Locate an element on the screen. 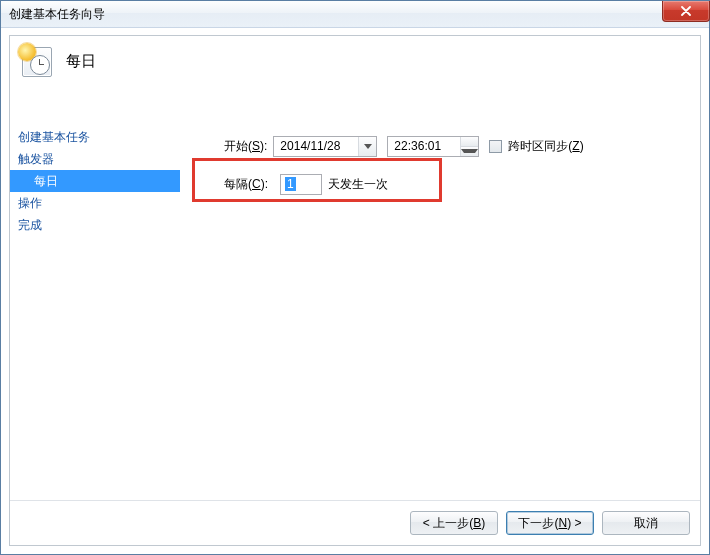 The width and height of the screenshot is (710, 555). step-trigger: 触发器 is located at coordinates (95, 159).